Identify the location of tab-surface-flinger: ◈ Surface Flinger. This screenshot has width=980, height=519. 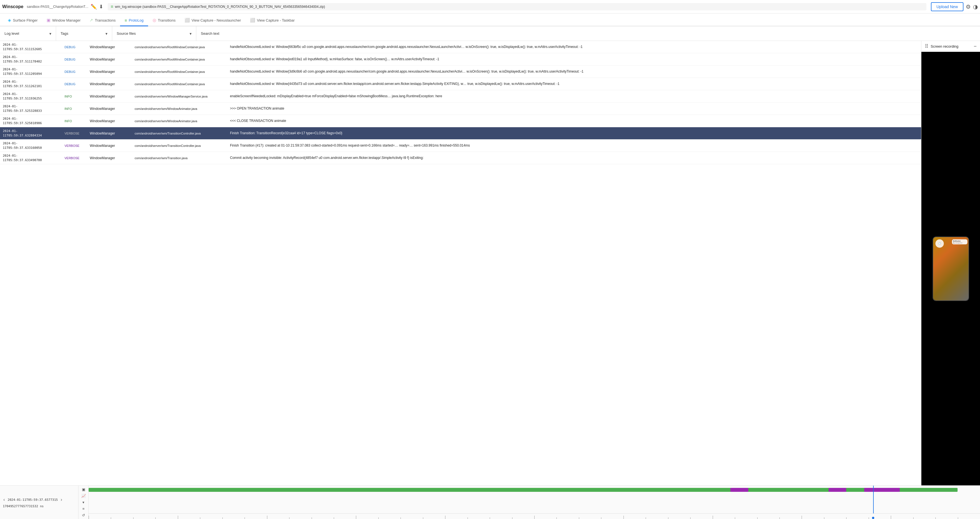
(23, 21).